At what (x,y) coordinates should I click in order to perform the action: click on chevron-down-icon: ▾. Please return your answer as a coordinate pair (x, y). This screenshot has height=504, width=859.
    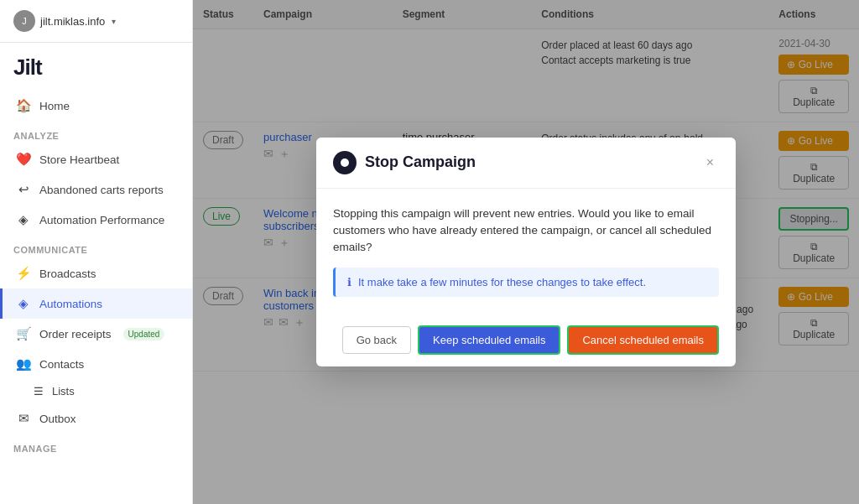
    Looking at the image, I should click on (114, 22).